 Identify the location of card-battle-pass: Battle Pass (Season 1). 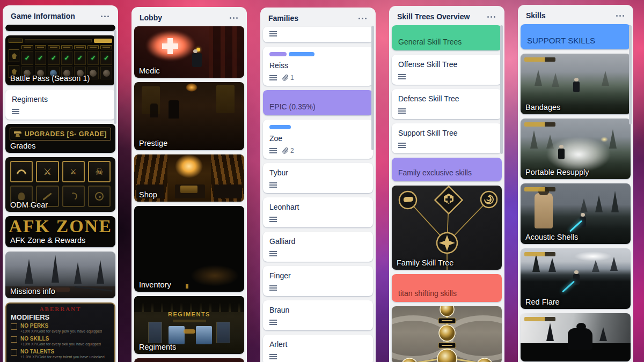
(60, 60).